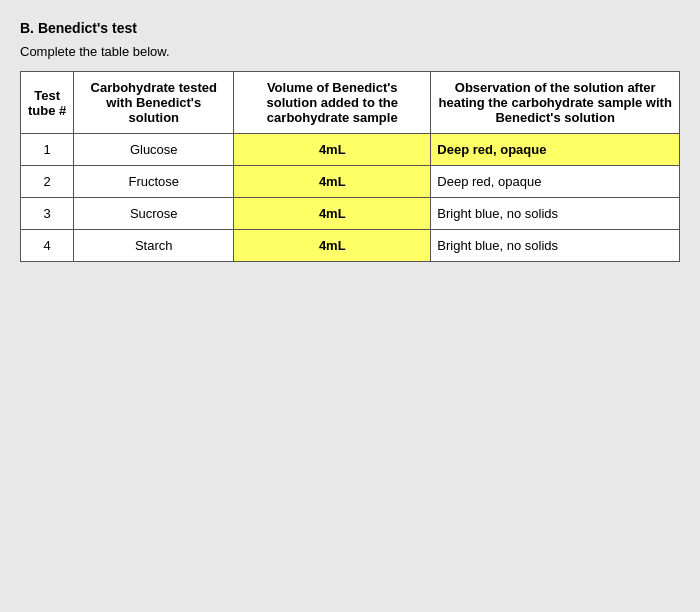 The width and height of the screenshot is (700, 612). What do you see at coordinates (350, 28) in the screenshot?
I see `section-title: B. Benedict's test` at bounding box center [350, 28].